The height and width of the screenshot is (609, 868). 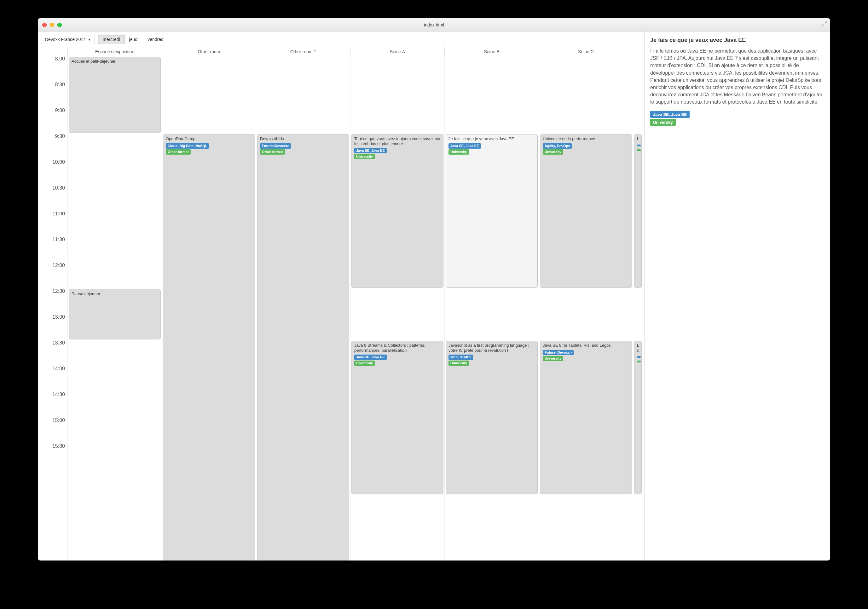 What do you see at coordinates (209, 304) in the screenshot?
I see `room-column: Other roomOpenDataCampCloud, Big Data, N…` at bounding box center [209, 304].